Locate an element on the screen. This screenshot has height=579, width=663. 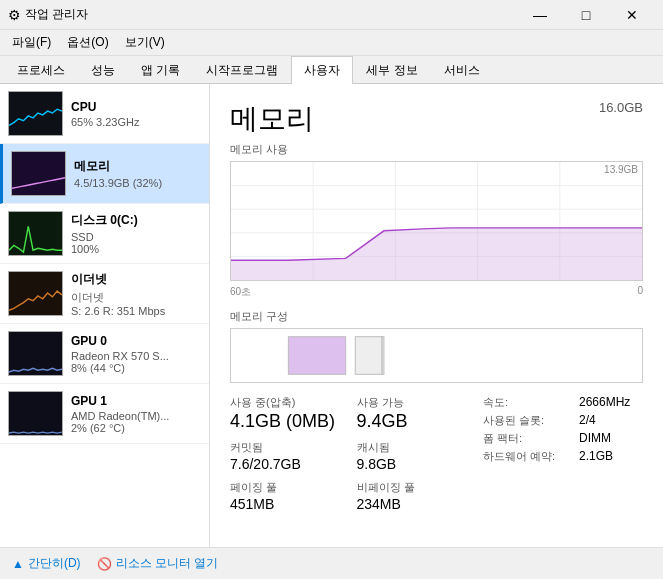
cpu-name: CPU is located at coordinates (136, 107).